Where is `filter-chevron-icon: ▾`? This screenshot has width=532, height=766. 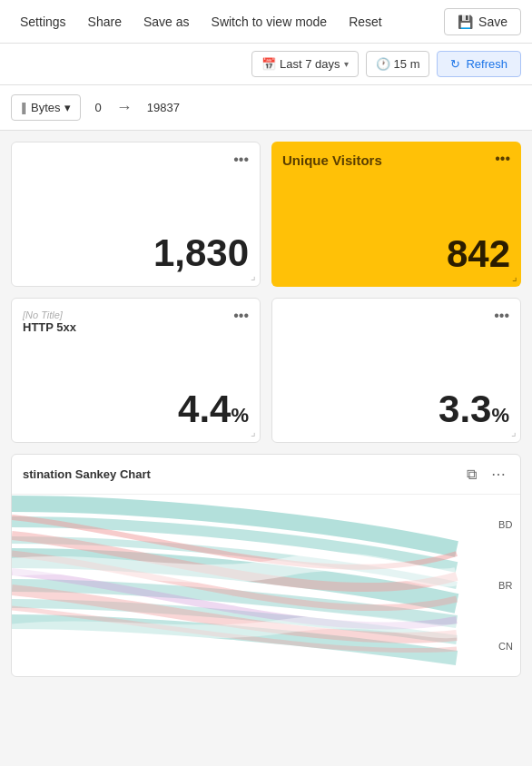
filter-chevron-icon: ▾ is located at coordinates (67, 107).